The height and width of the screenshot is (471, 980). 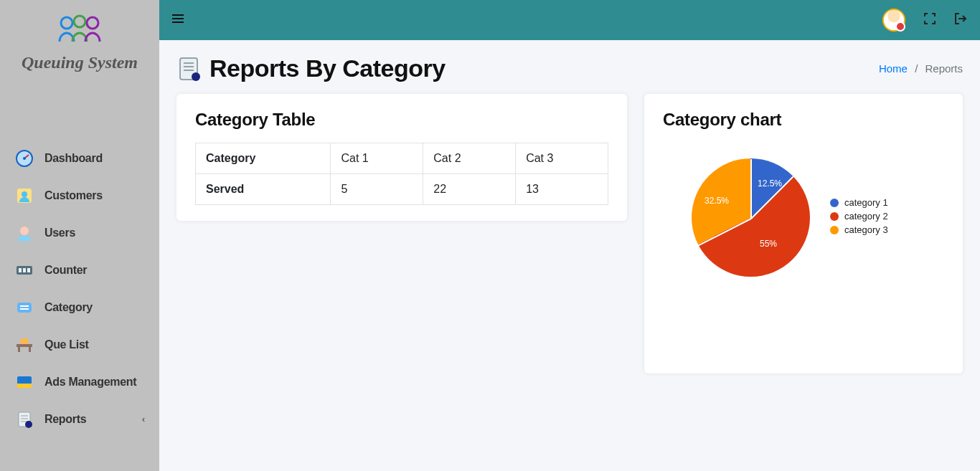 What do you see at coordinates (402, 120) in the screenshot?
I see `card-title: Category Table` at bounding box center [402, 120].